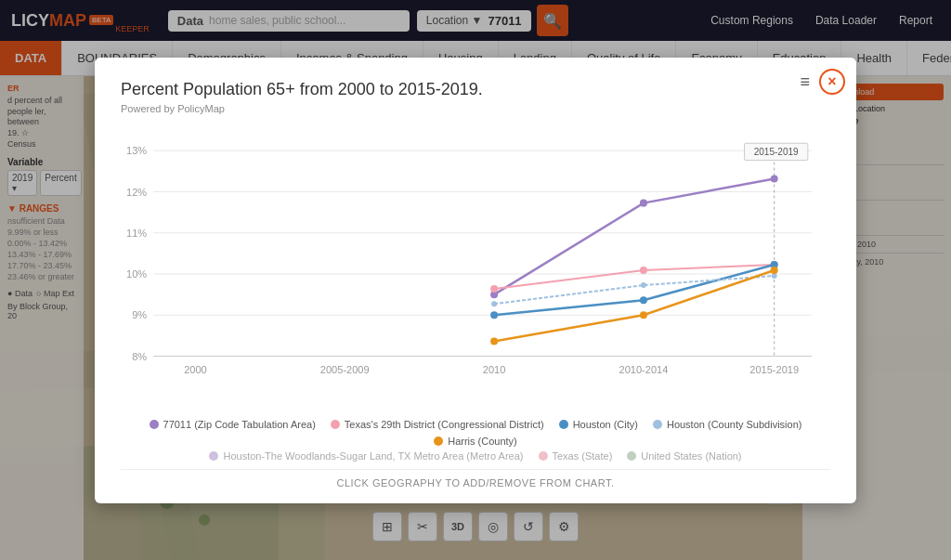 This screenshot has width=951, height=560. I want to click on legend-dot-us, so click(632, 456).